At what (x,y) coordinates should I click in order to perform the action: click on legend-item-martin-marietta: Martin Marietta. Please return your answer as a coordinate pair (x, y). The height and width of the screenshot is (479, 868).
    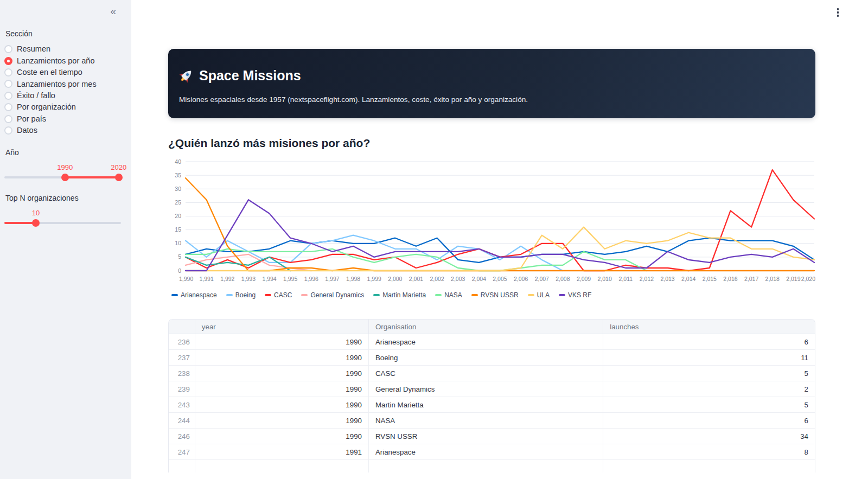
    Looking at the image, I should click on (399, 295).